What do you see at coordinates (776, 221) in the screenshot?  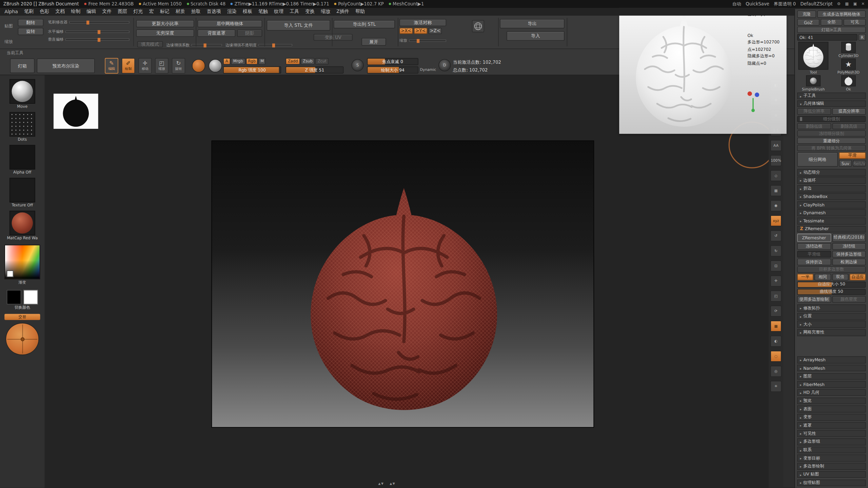 I see `sxyz-toggle: xyz` at bounding box center [776, 221].